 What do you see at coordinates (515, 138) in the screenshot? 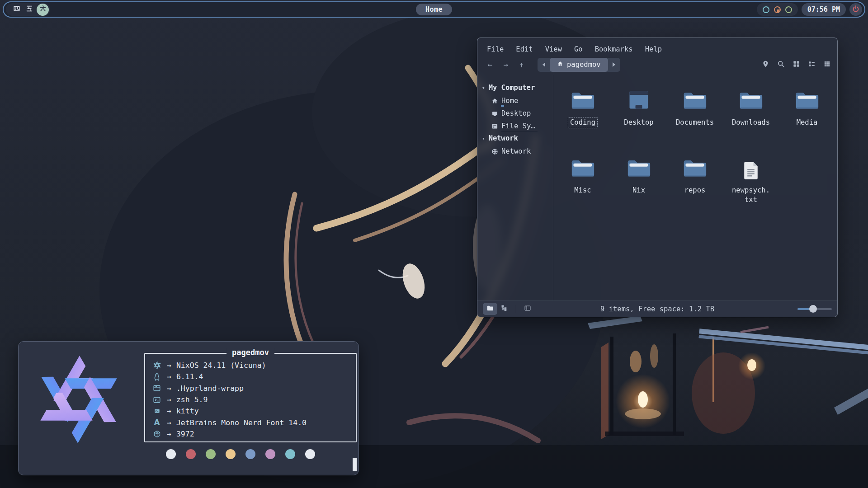
I see `sidebar-section-network: ▾Network` at bounding box center [515, 138].